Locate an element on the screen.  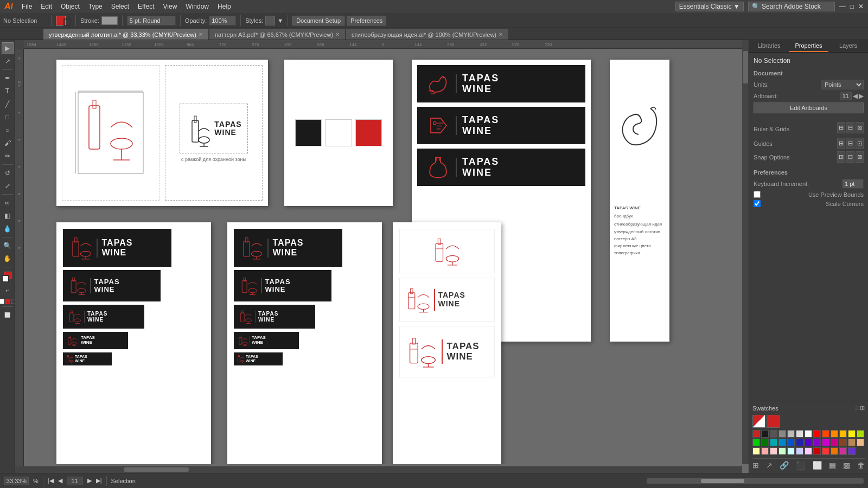
stroke-size-input is located at coordinates (151, 21).